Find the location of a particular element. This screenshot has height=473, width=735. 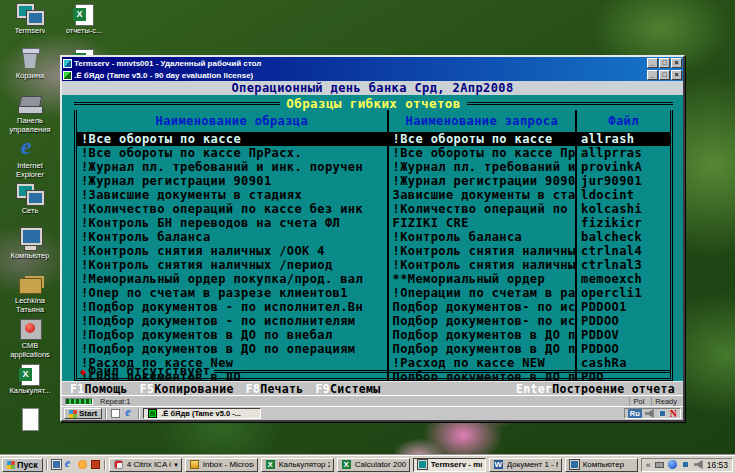

cell-file-name: ldocint is located at coordinates (622, 195).